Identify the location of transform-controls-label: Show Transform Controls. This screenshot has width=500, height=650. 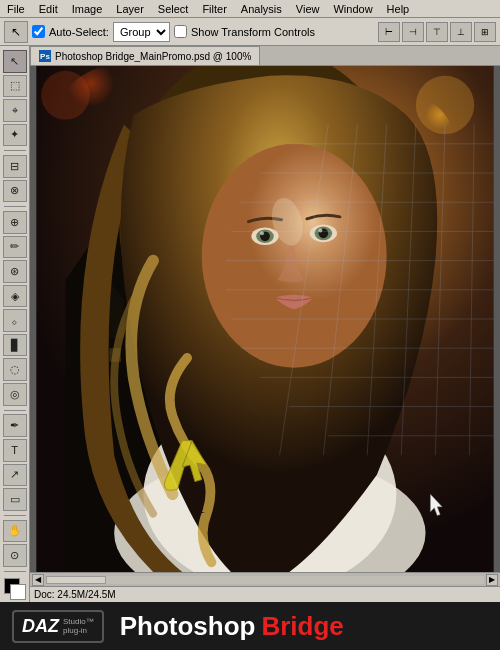
(253, 32).